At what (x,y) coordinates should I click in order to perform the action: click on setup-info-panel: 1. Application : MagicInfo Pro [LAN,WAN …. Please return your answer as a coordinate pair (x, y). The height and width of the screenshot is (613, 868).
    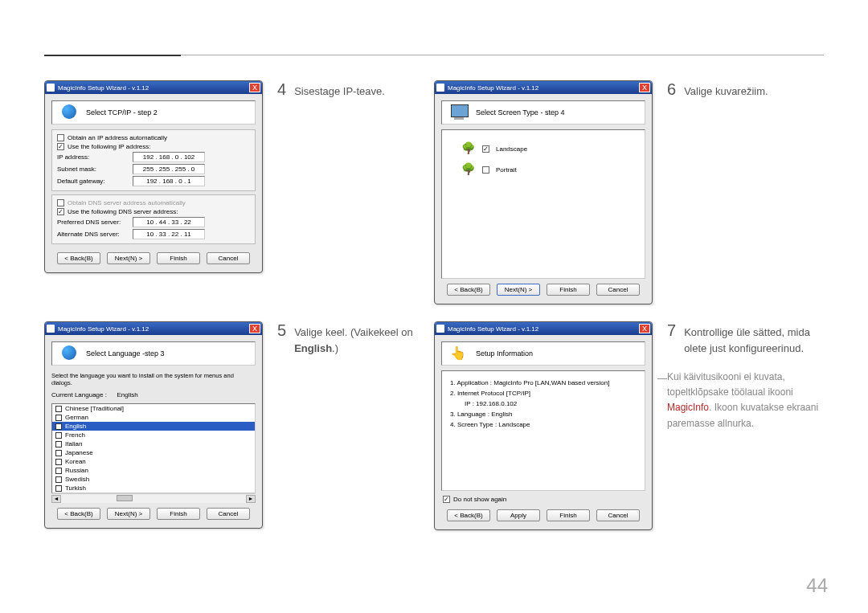
    Looking at the image, I should click on (543, 431).